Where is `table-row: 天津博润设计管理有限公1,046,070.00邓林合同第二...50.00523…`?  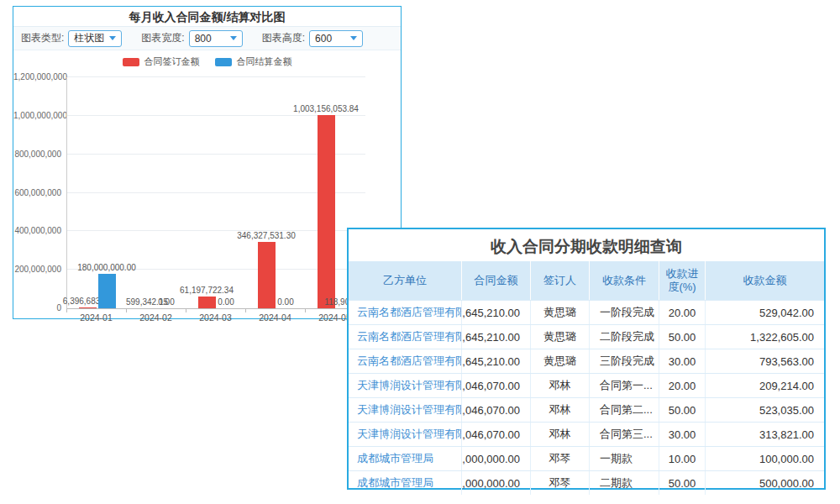
table-row: 天津博润设计管理有限公1,046,070.00邓林合同第二...50.00523… is located at coordinates (586, 410).